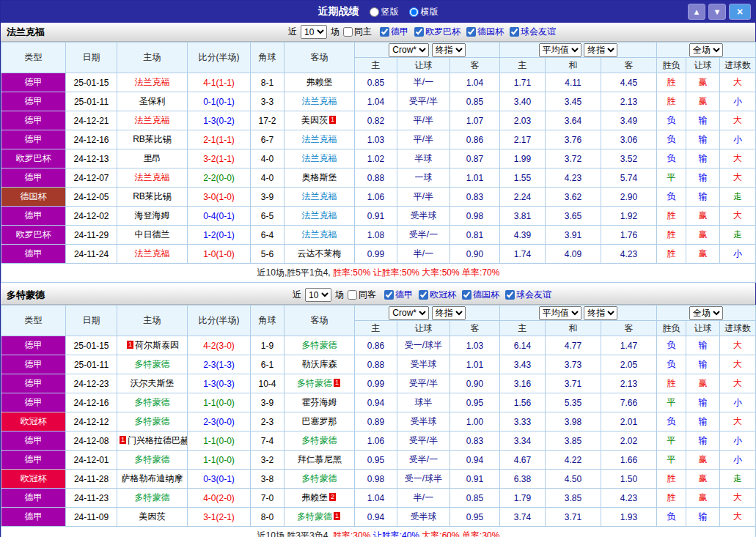  What do you see at coordinates (437, 32) in the screenshot?
I see `competition-filter: 欧罗巴杯` at bounding box center [437, 32].